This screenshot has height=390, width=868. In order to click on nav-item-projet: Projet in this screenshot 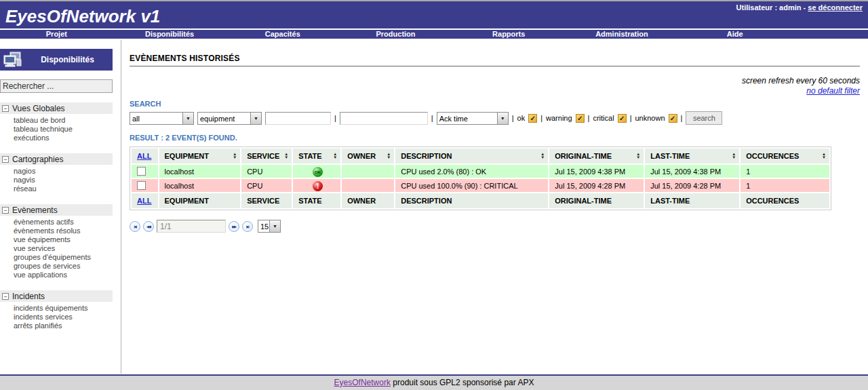, I will do `click(57, 34)`.